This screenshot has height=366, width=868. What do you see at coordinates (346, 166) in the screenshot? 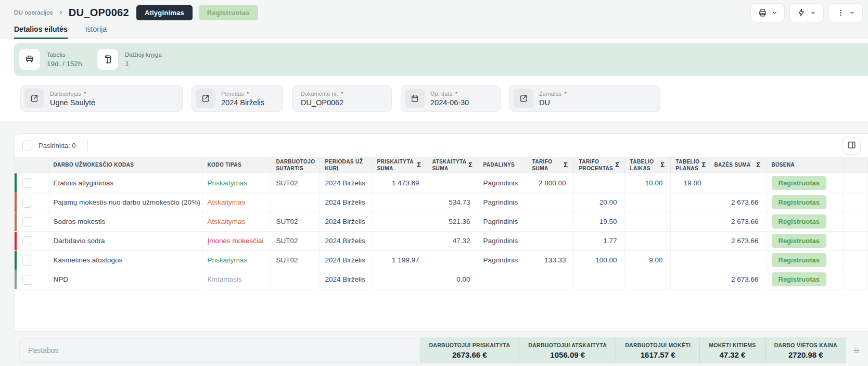
I see `column-header-period: Periodas už kurį` at bounding box center [346, 166].